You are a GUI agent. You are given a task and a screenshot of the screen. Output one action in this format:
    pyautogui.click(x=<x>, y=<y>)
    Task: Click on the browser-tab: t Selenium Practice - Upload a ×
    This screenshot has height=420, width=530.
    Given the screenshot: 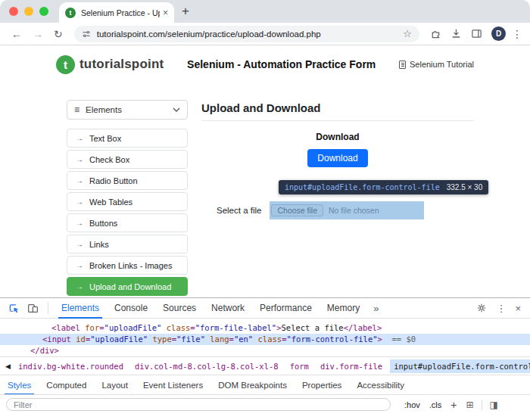 What is the action you would take?
    pyautogui.click(x=117, y=12)
    